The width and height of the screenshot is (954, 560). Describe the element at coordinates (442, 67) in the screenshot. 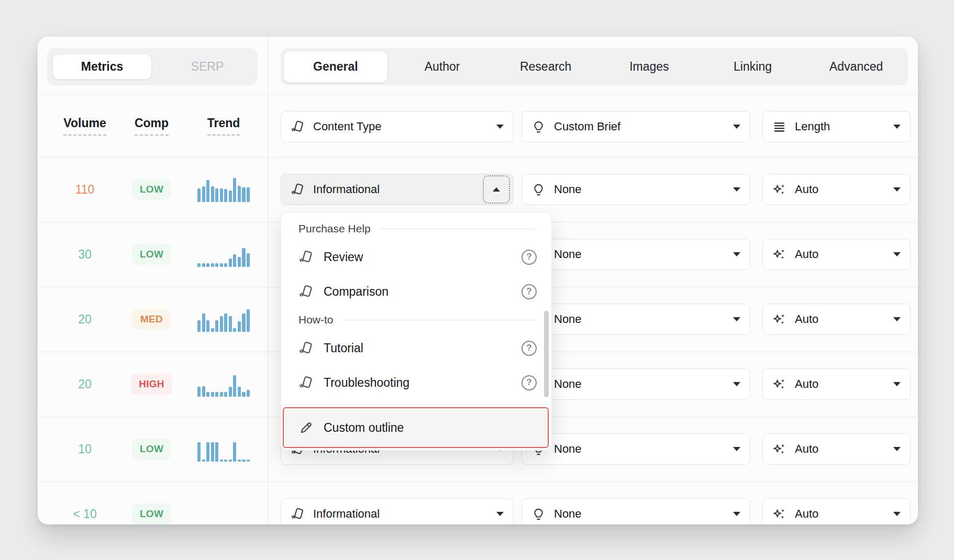

I see `tab-author: Author` at that location.